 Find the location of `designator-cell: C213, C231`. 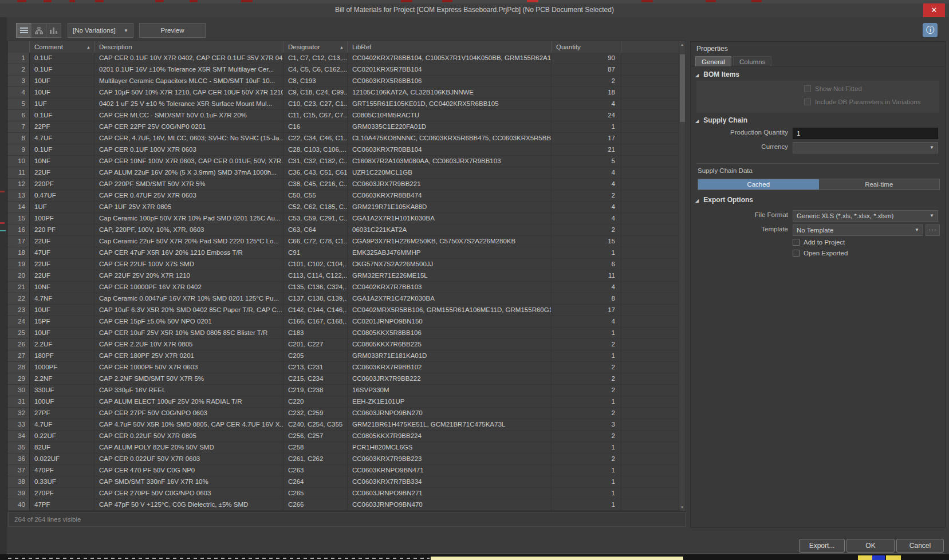

designator-cell: C213, C231 is located at coordinates (316, 368).